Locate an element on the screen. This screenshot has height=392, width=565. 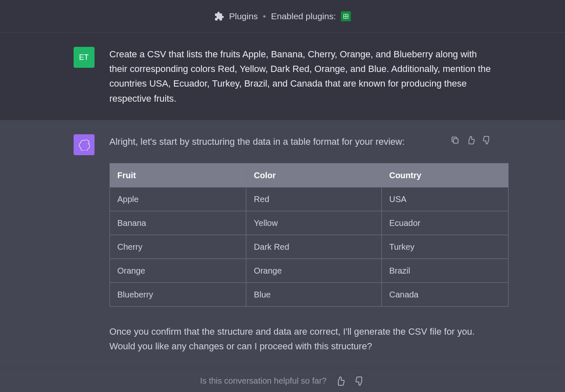
copy-icon is located at coordinates (455, 140).